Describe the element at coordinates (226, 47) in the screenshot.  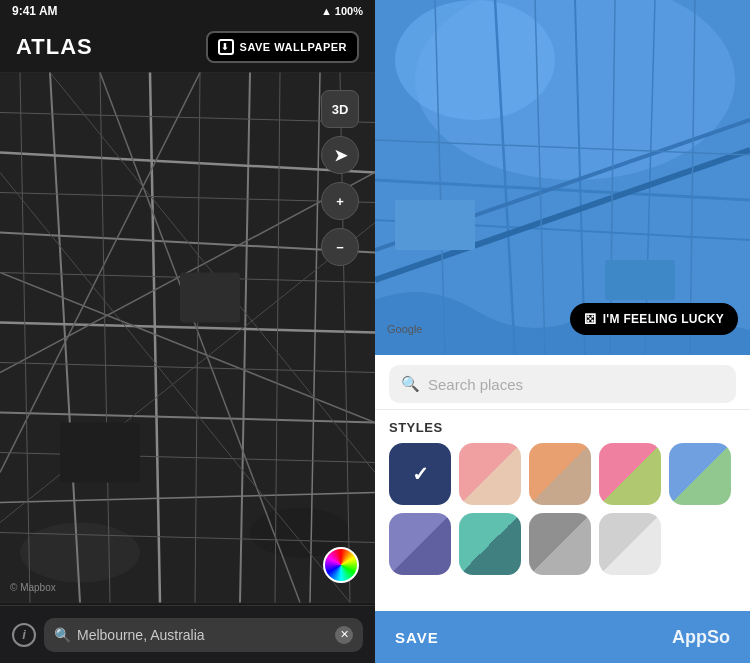
I see `save-wallpaper-icon: ⬇` at that location.